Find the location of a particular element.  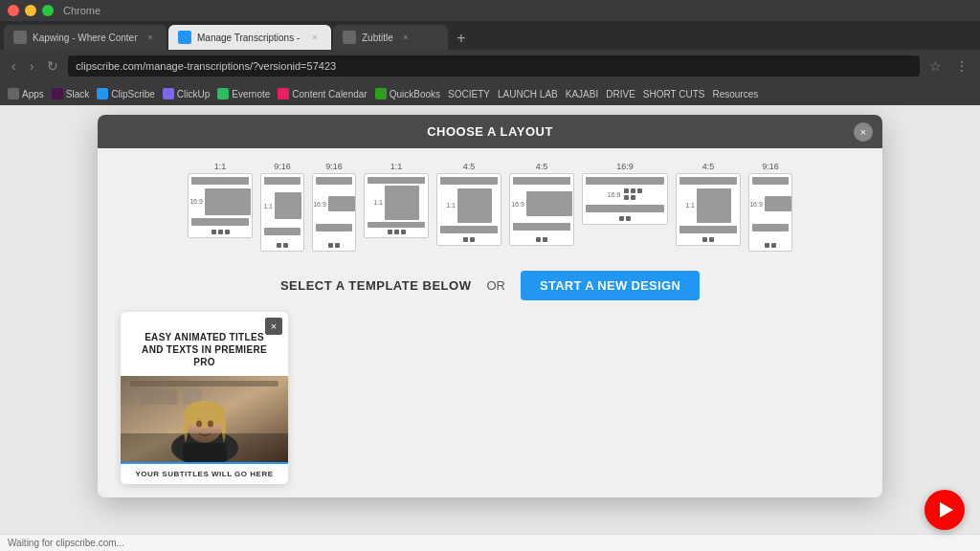

template-card-1: × EASY ANIMATED TITLESAND TEXTS IN PREMI… is located at coordinates (205, 398).